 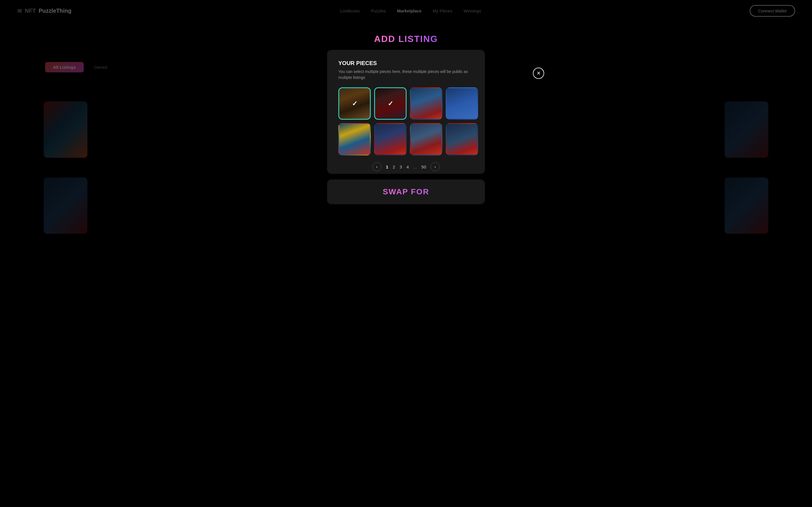 I want to click on page-dots: ..., so click(x=415, y=167).